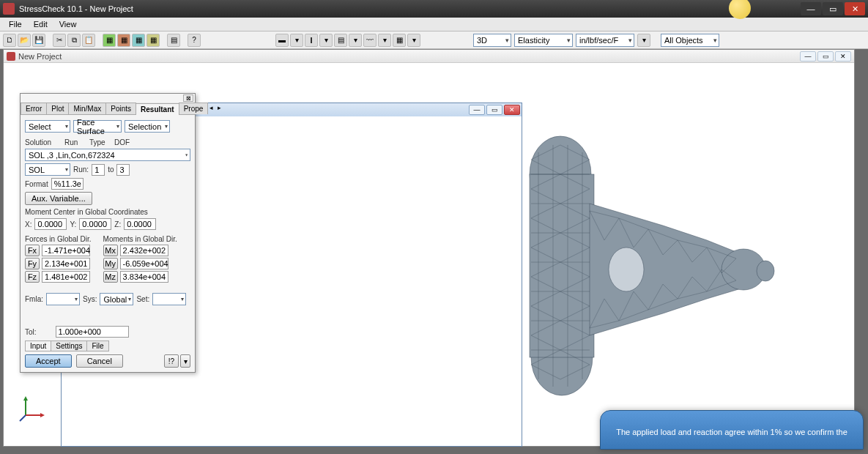  I want to click on fz-value: 1.481e+002, so click(66, 277).